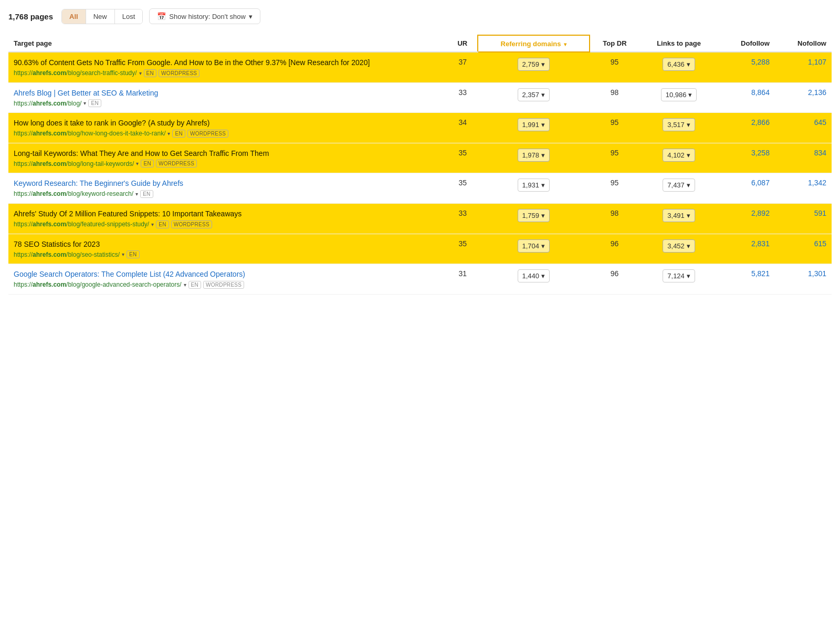  Describe the element at coordinates (228, 63) in the screenshot. I see `page-title-link: 90.63% of Content Gets No Traffic From G…` at that location.